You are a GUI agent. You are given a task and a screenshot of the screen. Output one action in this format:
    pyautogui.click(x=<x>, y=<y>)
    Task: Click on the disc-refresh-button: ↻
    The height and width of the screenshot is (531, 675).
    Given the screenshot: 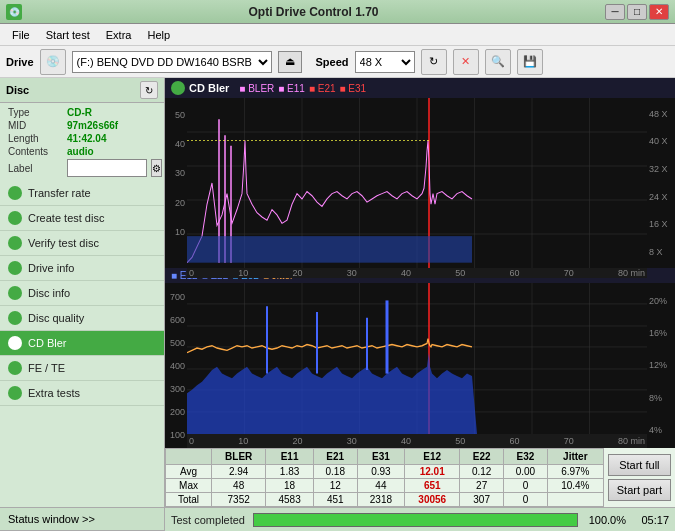 What is the action you would take?
    pyautogui.click(x=149, y=90)
    